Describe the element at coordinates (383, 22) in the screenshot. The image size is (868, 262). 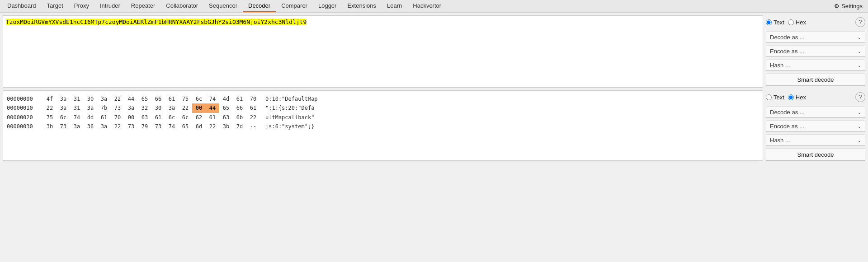
I see `top-editor-content: TzoxMDoiRGVmYXVsdE1hcCI6MTp7czoyMDoiAERl…` at that location.